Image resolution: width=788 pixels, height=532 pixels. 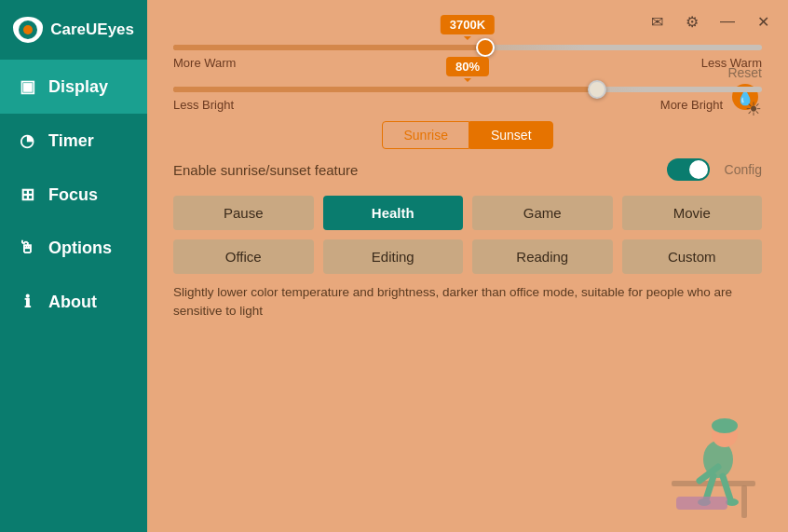 I want to click on sunset-tab: Sunset, so click(x=511, y=135).